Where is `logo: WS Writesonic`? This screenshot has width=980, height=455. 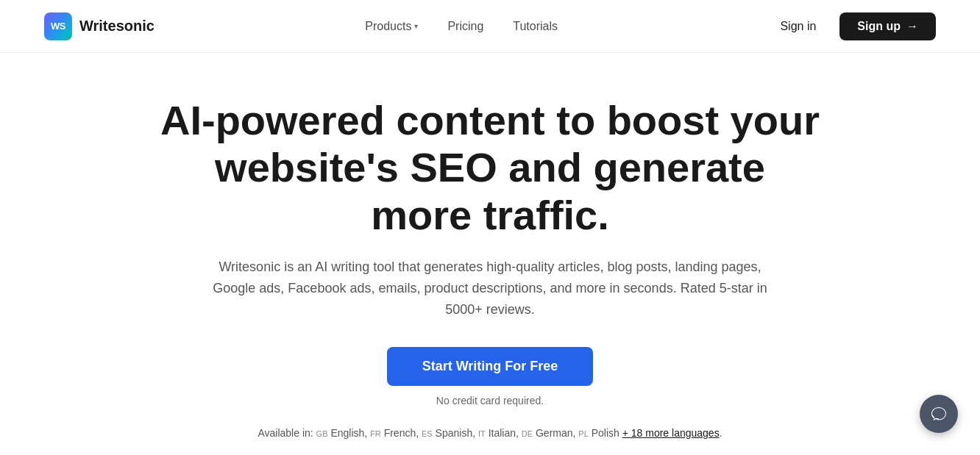
logo: WS Writesonic is located at coordinates (99, 26).